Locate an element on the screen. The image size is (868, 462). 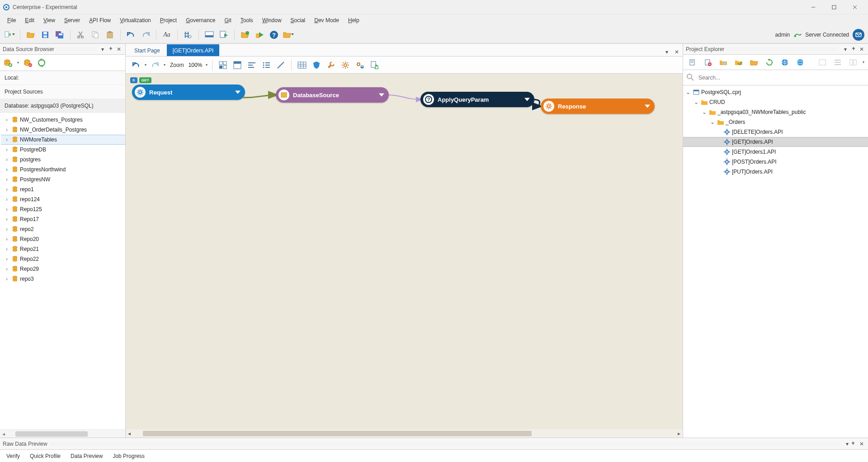
open-project-button is located at coordinates (288, 35).